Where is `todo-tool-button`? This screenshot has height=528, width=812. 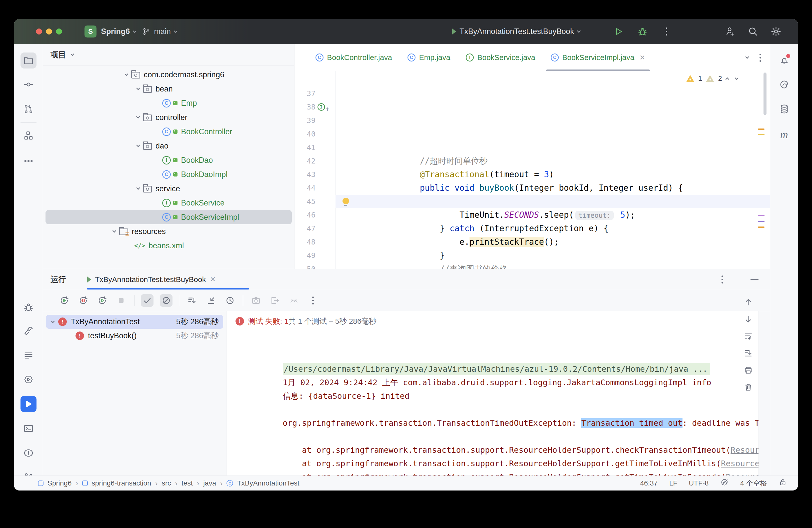
todo-tool-button is located at coordinates (29, 355).